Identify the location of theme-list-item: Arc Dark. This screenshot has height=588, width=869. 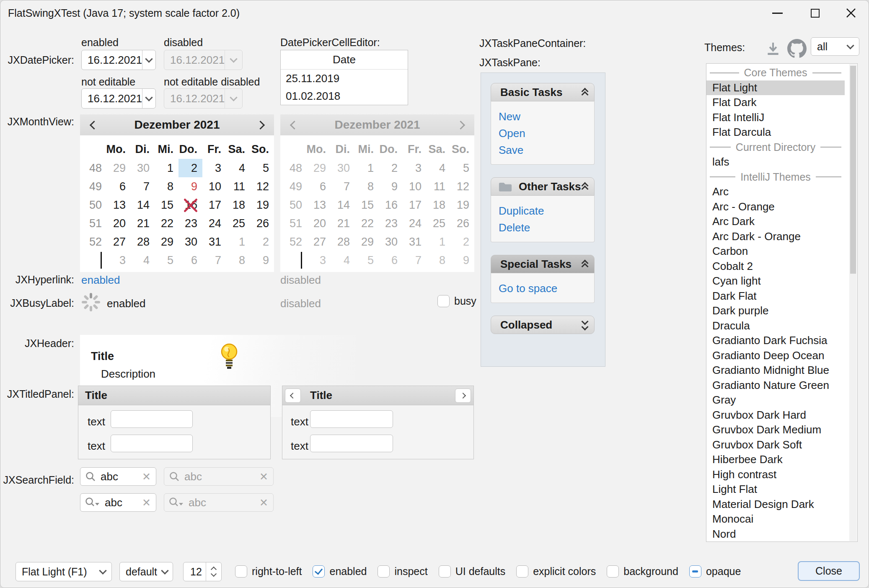
(776, 222).